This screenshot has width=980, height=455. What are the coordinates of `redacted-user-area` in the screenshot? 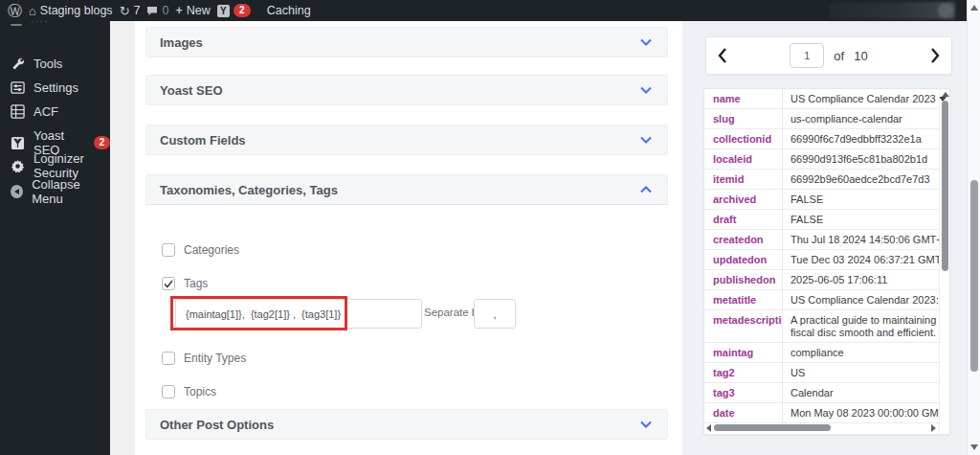 It's located at (892, 11).